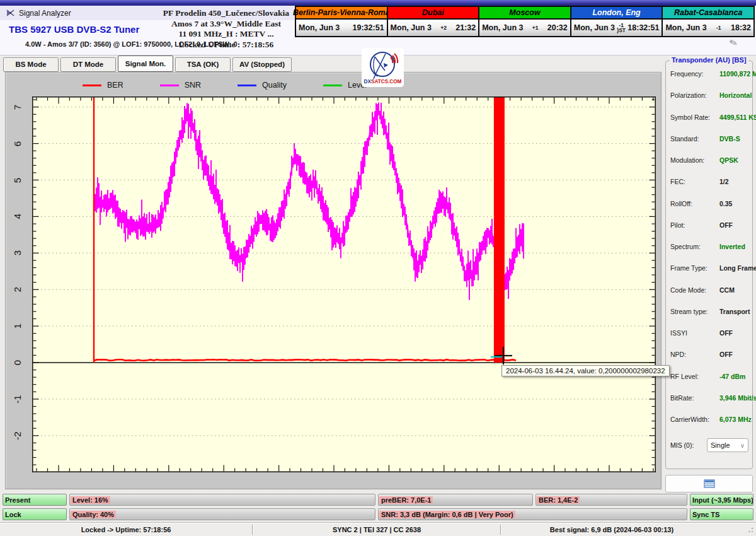 This screenshot has width=756, height=536. Describe the element at coordinates (226, 24) in the screenshot. I see `site-line-2: Amos 7 at 3.9°W_Middle East` at that location.